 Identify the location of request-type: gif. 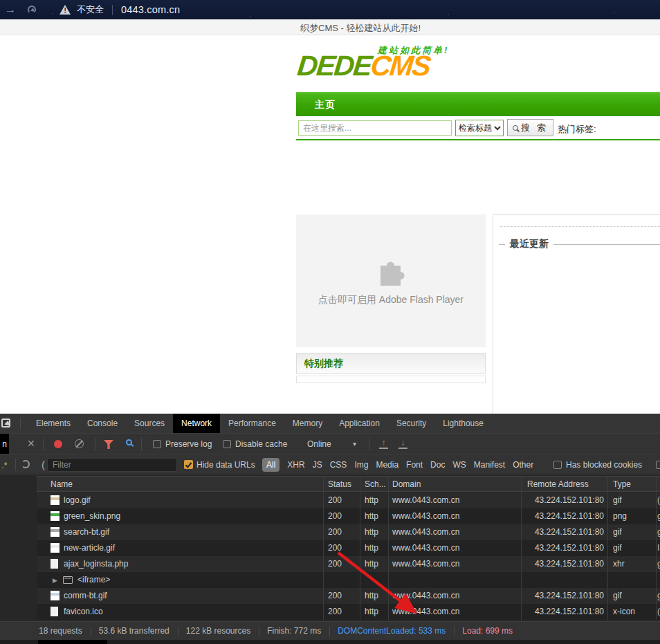
(617, 548).